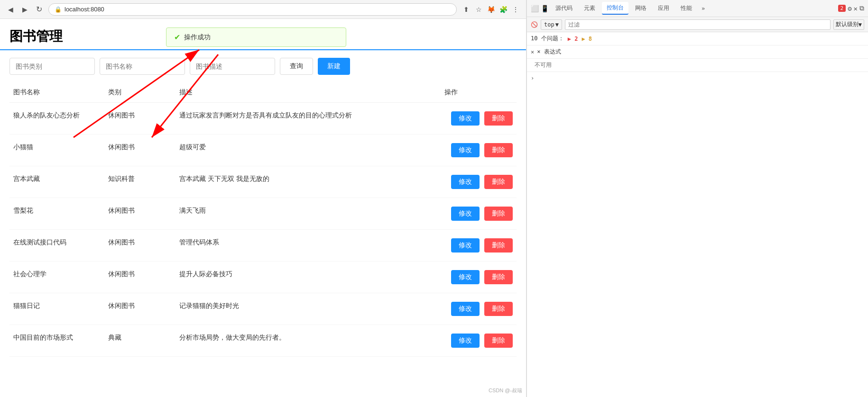  Describe the element at coordinates (263, 66) in the screenshot. I see `search-bar: 查询 新建` at that location.